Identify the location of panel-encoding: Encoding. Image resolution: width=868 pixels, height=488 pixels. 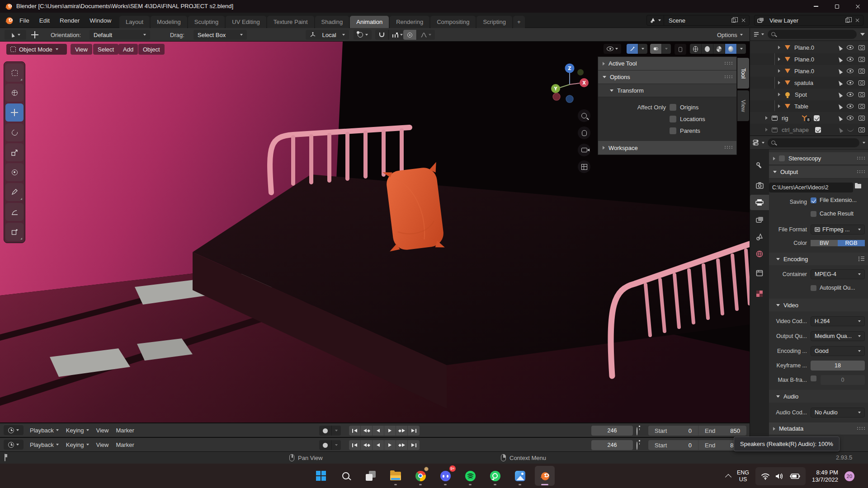
(818, 259).